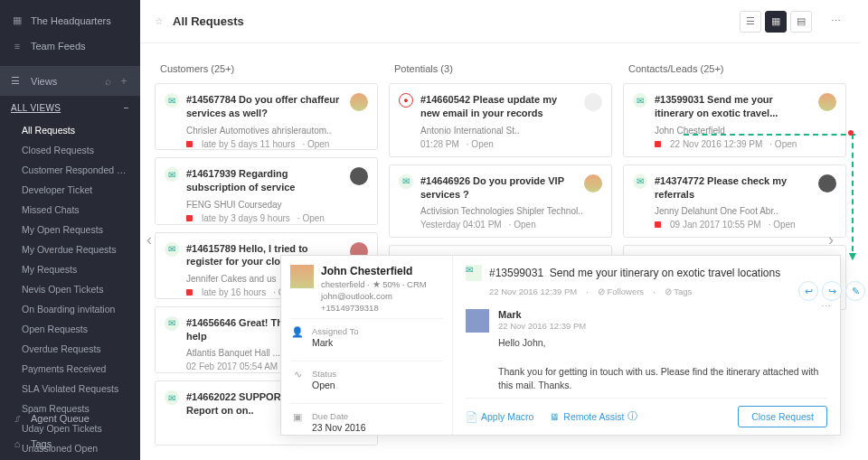  Describe the element at coordinates (832, 291) in the screenshot. I see `ticket-actions: ↩ ↪ ✎` at that location.